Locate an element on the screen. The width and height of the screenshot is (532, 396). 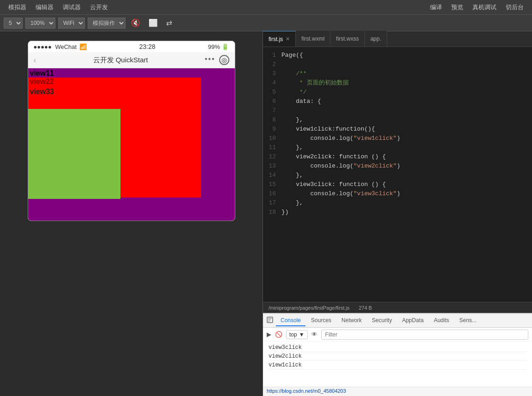
menu-device-debug: 真机调试 is located at coordinates (484, 7).